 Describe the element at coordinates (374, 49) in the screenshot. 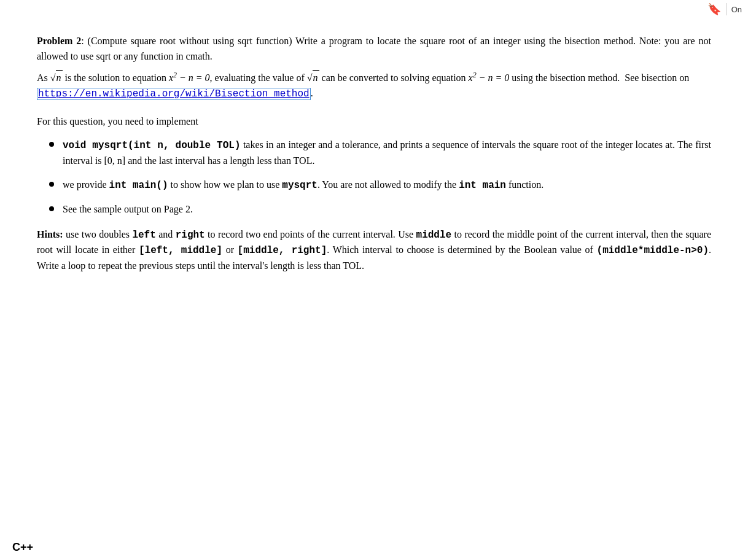

I see `problem-text: Problem 2: (Compute square root without …` at that location.